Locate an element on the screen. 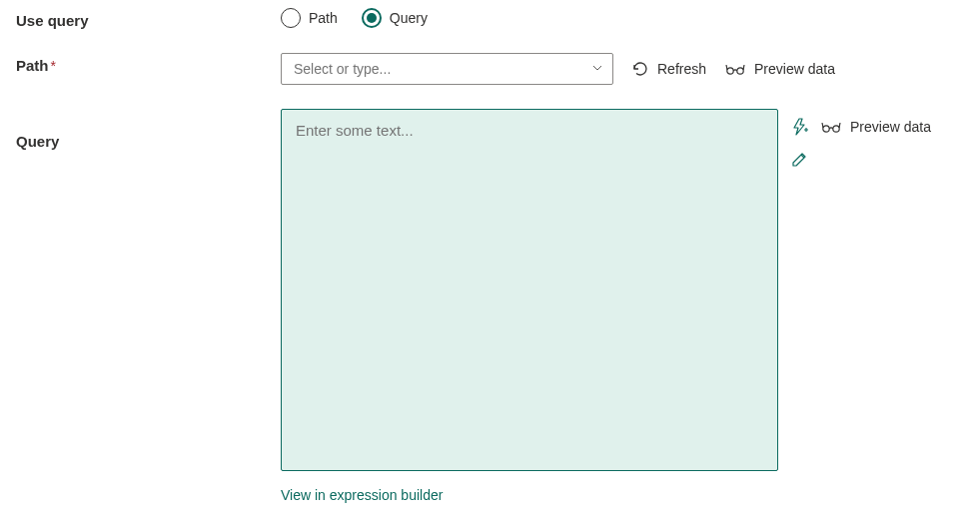 Image resolution: width=980 pixels, height=520 pixels. path-input-col: Refresh Preview data is located at coordinates (557, 69).